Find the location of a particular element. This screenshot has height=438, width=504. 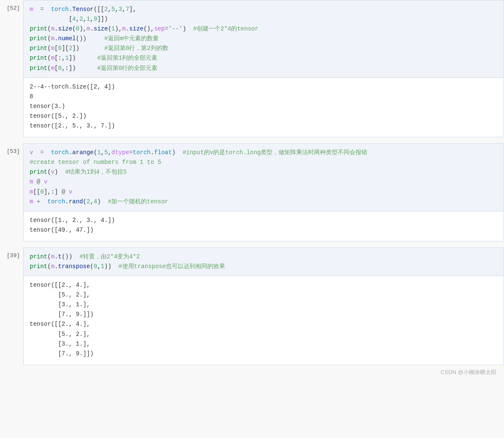

cell-52-output: 2--4--torch.Size([1, 2]) 8 tensor(3.) te… is located at coordinates (264, 108).